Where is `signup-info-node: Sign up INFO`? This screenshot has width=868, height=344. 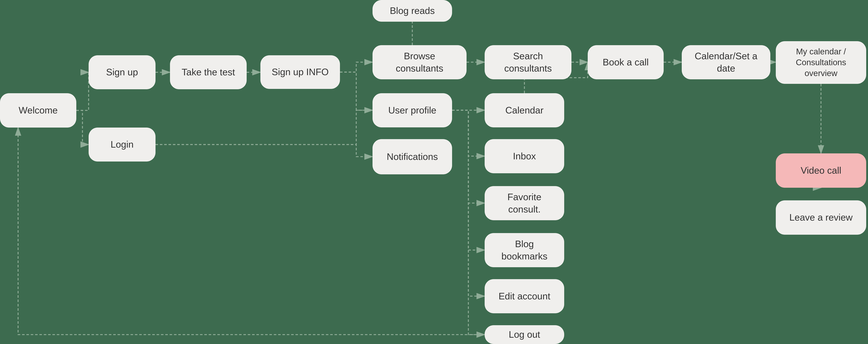 signup-info-node: Sign up INFO is located at coordinates (300, 72).